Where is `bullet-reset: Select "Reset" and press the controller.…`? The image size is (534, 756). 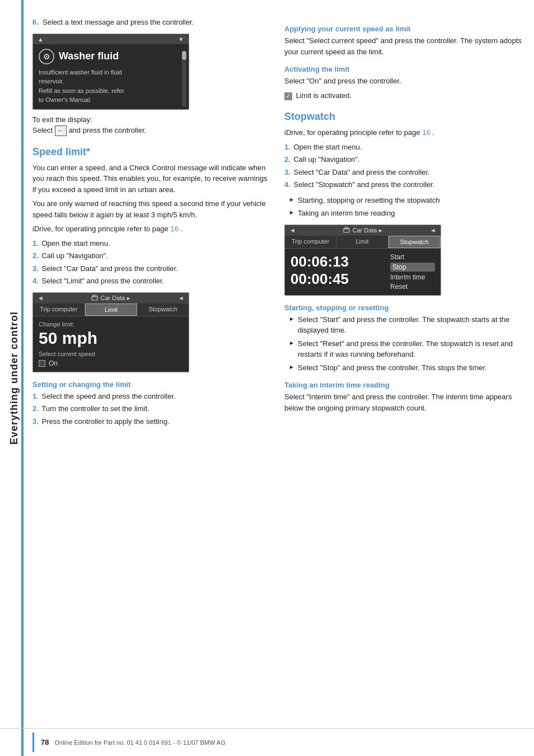 bullet-reset: Select "Reset" and press the controller.… is located at coordinates (406, 349).